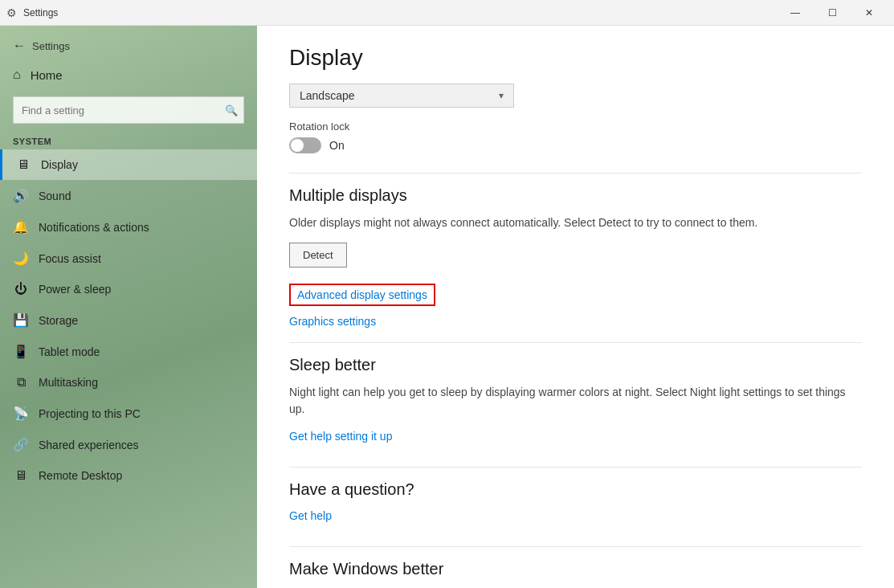 This screenshot has width=894, height=588. Describe the element at coordinates (21, 320) in the screenshot. I see `storage-icon: 💾` at that location.